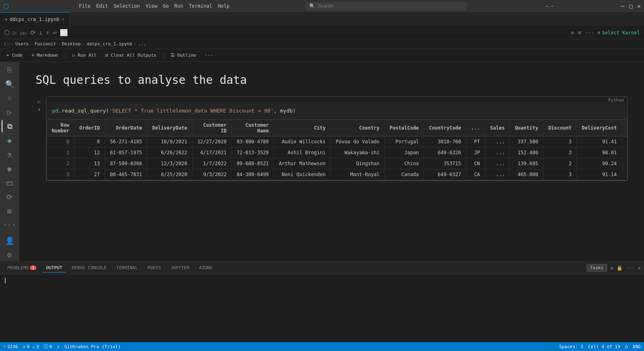 The height and width of the screenshot is (351, 644). What do you see at coordinates (89, 268) in the screenshot?
I see `panel-tab-debug: DEBUG CONSOLE` at bounding box center [89, 268].